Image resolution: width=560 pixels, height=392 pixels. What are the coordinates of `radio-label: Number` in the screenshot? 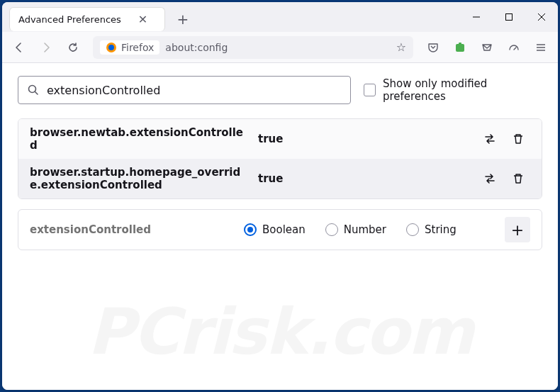 It's located at (365, 230).